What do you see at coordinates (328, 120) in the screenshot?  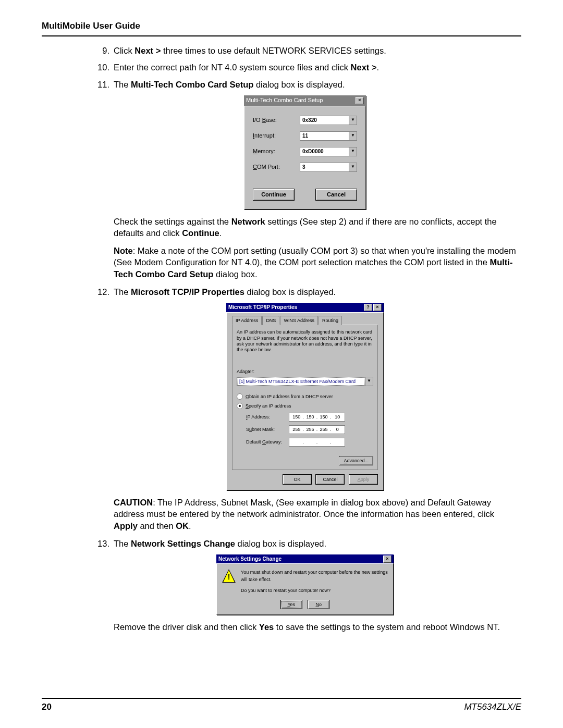 I see `io-base-combo: 0x320▼` at bounding box center [328, 120].